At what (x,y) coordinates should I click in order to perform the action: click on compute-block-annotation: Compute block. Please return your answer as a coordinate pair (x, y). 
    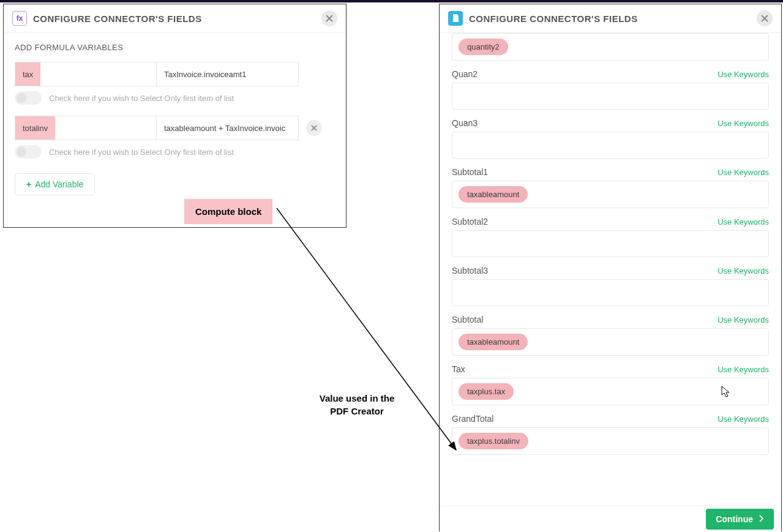
    Looking at the image, I should click on (228, 212).